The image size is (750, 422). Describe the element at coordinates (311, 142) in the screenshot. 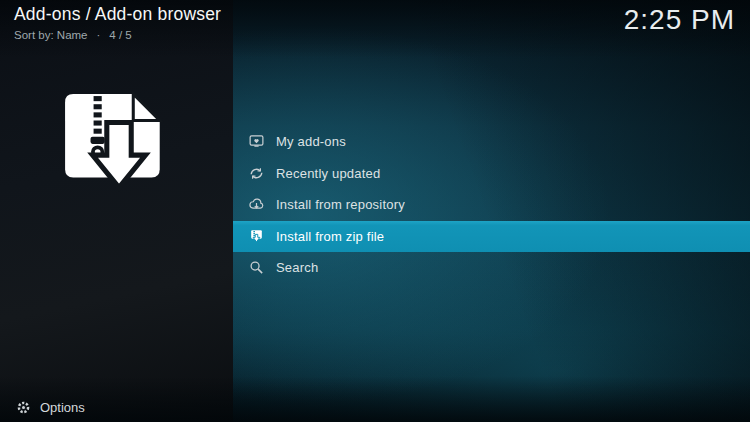

I see `menu-item-label: My add-ons` at that location.